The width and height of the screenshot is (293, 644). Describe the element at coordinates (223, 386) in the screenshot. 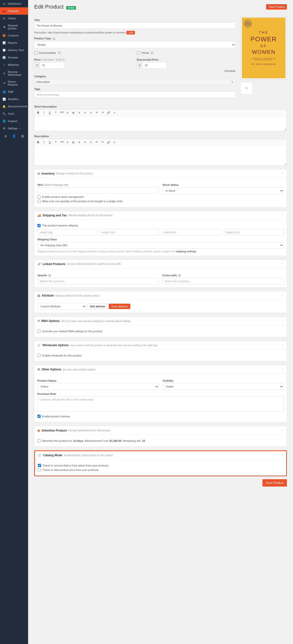

I see `visibility-select: Visible` at that location.